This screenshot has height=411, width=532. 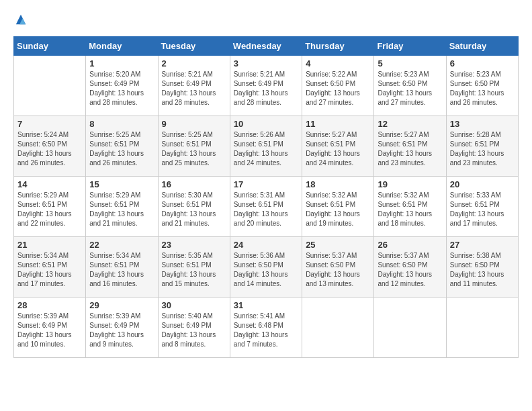 What do you see at coordinates (193, 146) in the screenshot?
I see `calendar-cell: 9Sunrise: 5:25 AM Sunset: 6:51 PM Daylig…` at bounding box center [193, 146].